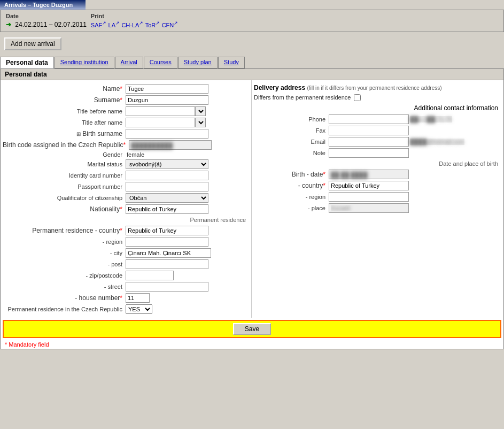 This screenshot has width=504, height=429. What do you see at coordinates (64, 89) in the screenshot?
I see `name-label: Name*` at bounding box center [64, 89].